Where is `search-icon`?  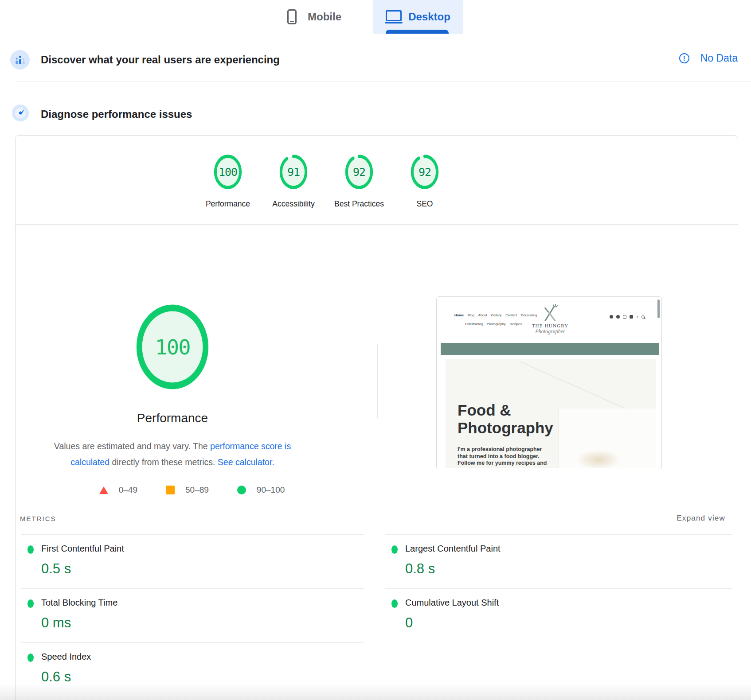 search-icon is located at coordinates (643, 317).